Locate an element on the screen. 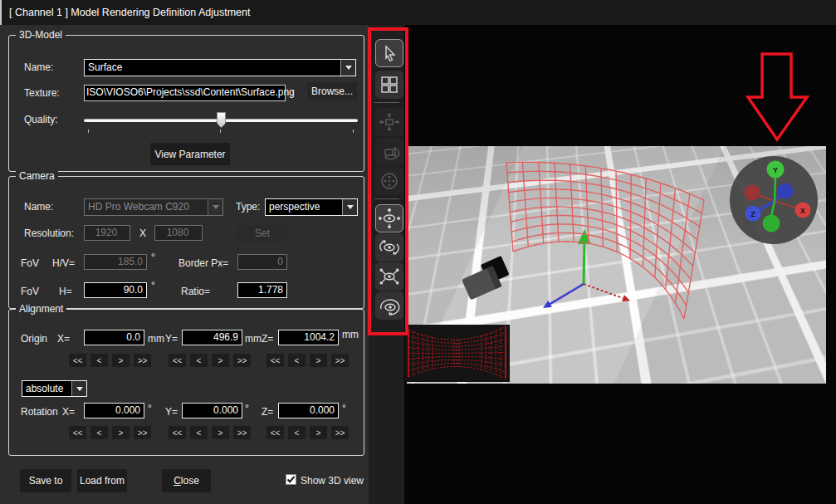  quad-view-button is located at coordinates (389, 85).